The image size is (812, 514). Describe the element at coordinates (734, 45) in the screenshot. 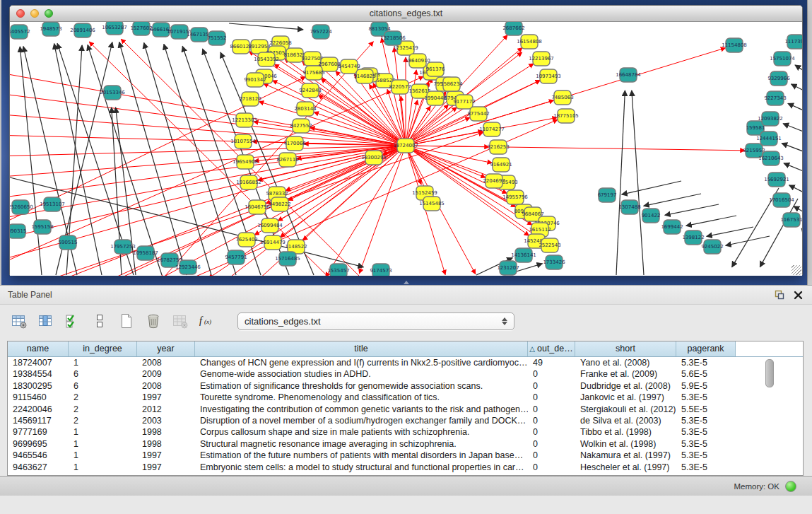

I see `graph-node: 11154808` at that location.